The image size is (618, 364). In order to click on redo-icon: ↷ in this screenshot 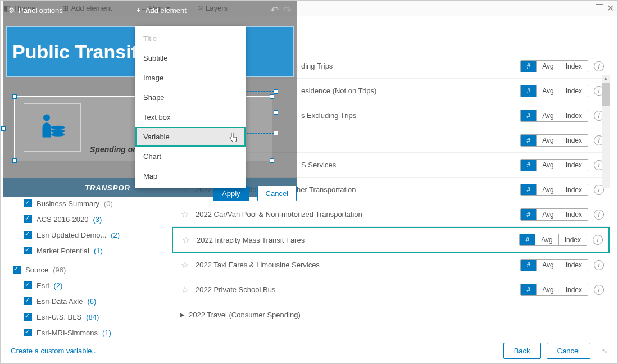, I will do `click(288, 10)`.